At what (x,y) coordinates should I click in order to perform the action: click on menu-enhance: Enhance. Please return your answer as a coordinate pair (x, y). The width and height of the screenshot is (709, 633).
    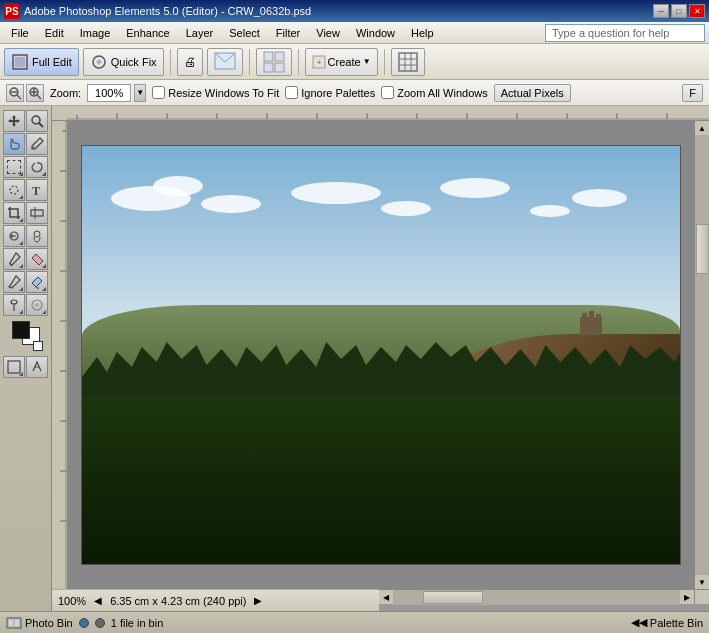
    Looking at the image, I should click on (148, 33).